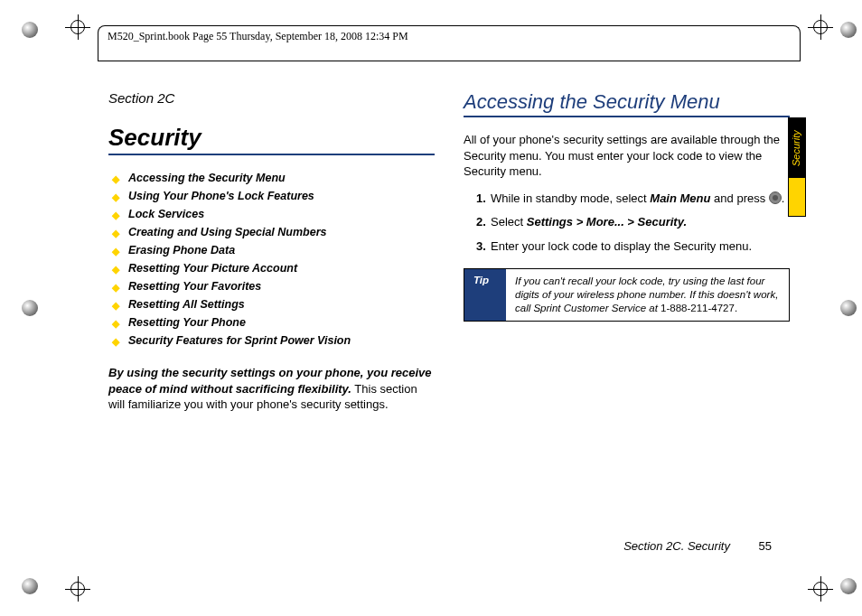 The height and width of the screenshot is (616, 862). Describe the element at coordinates (775, 198) in the screenshot. I see `nav-key-icon` at that location.